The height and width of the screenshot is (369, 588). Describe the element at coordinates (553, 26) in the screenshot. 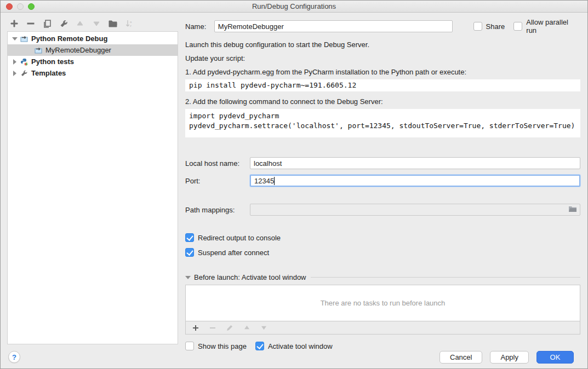

I see `allow-parallel-run-label: Allow parallel run` at that location.